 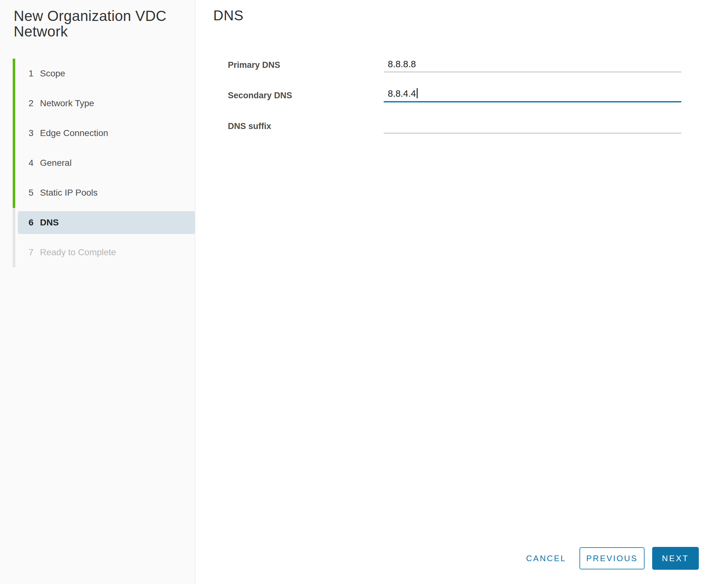 I want to click on step-label: General, so click(x=56, y=163).